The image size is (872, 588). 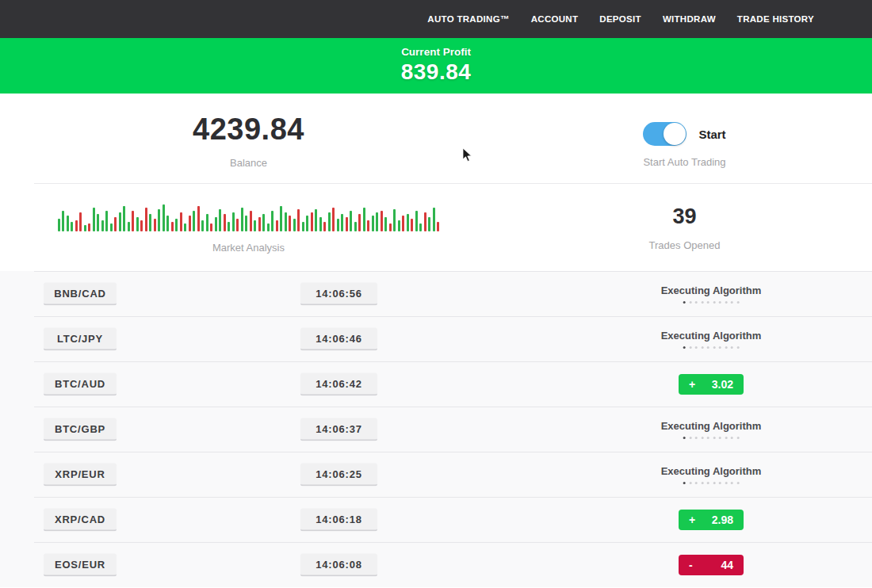 What do you see at coordinates (684, 217) in the screenshot?
I see `trades-opened-value: 39` at bounding box center [684, 217].